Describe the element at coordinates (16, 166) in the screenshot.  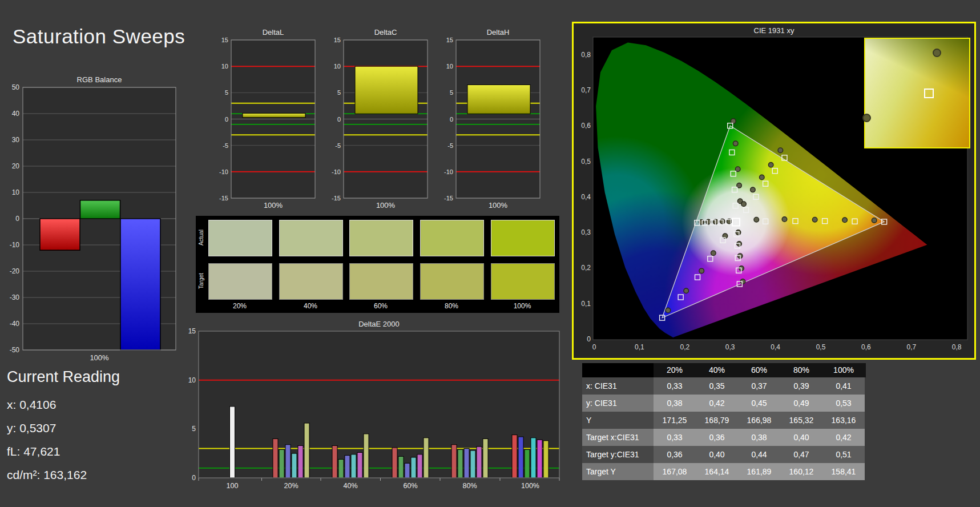
I see `svg-text: 20` at that location.